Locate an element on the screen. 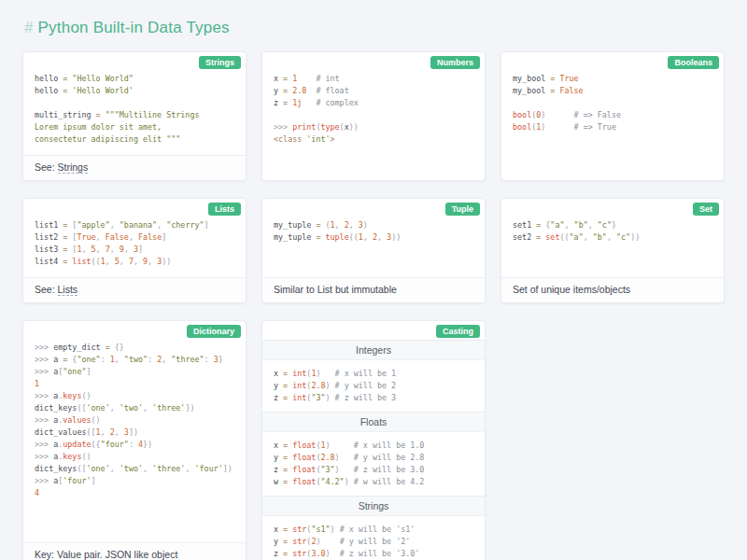 The height and width of the screenshot is (560, 747). code-block: x = float(1) # x will be 1.0y = float(2.… is located at coordinates (374, 464).